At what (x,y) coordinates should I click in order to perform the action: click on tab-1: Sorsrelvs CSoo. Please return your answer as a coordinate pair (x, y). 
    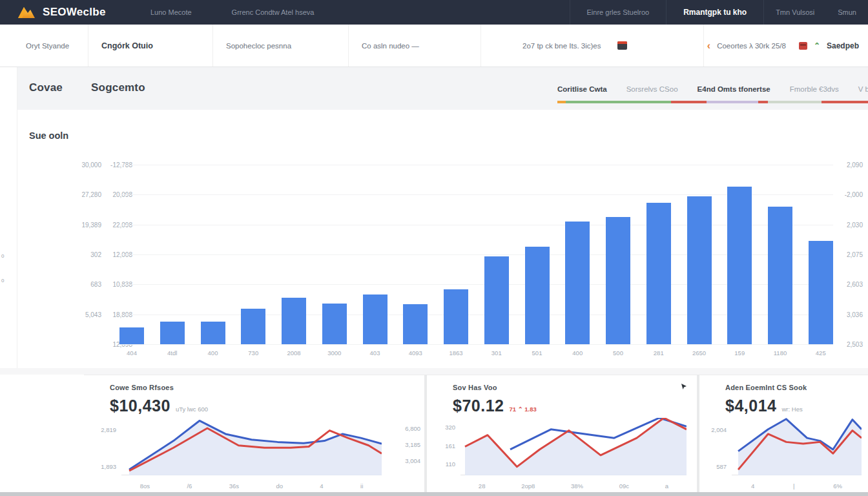
    Looking at the image, I should click on (652, 89).